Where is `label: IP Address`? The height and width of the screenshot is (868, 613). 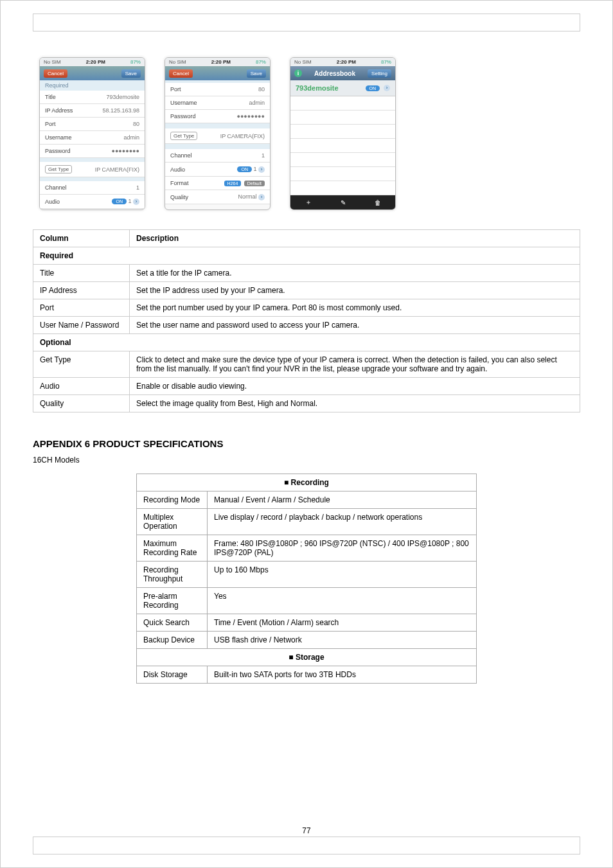 label: IP Address is located at coordinates (59, 111).